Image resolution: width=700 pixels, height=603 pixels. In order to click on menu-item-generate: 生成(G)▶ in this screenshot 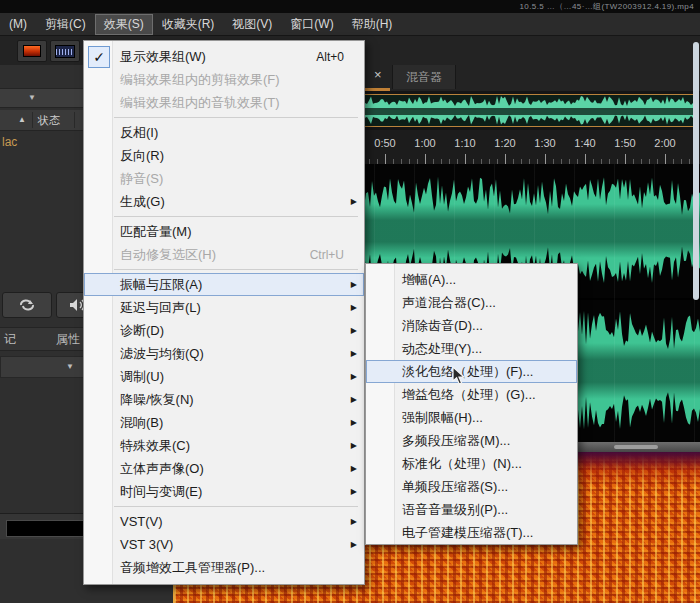, I will do `click(224, 202)`.